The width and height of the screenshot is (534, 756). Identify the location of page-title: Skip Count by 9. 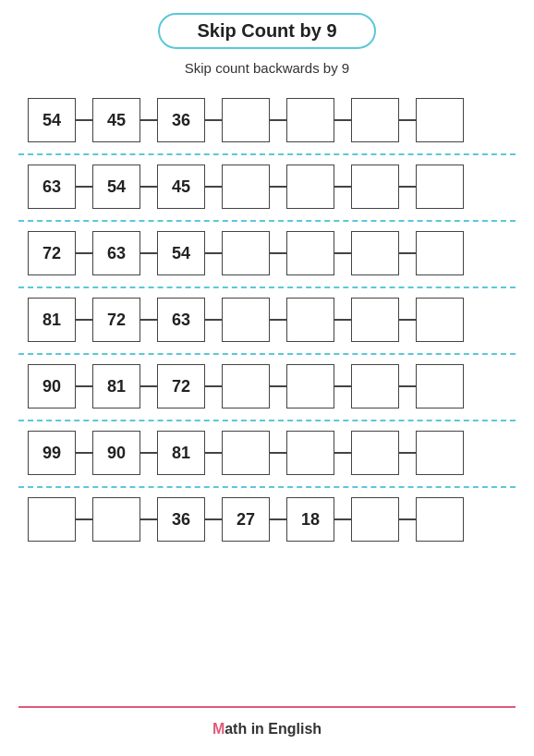
(266, 31).